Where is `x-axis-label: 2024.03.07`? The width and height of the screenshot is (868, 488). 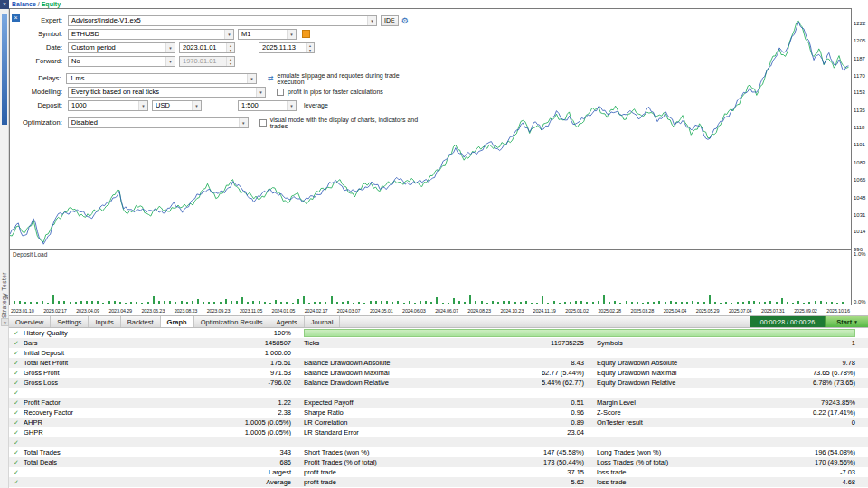 x-axis-label: 2024.03.07 is located at coordinates (349, 311).